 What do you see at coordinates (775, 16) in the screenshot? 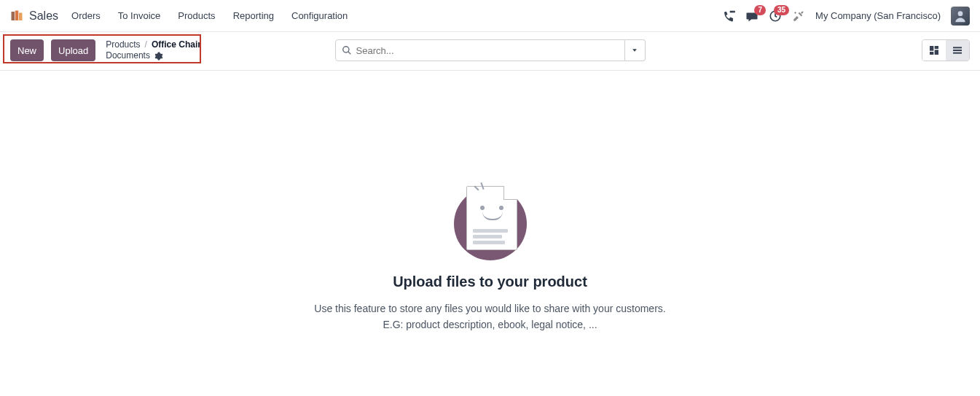
I see `activities-icon: 35` at bounding box center [775, 16].